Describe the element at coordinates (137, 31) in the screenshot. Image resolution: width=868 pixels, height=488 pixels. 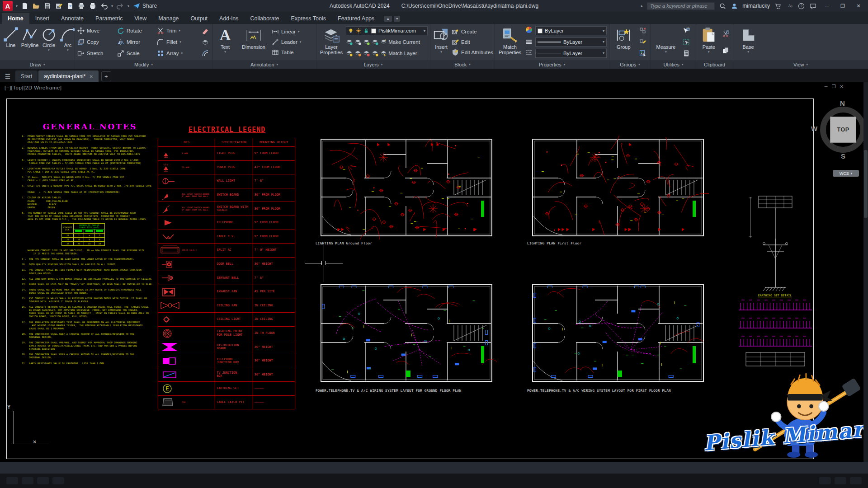
I see `tool-rotate: Rotate` at that location.